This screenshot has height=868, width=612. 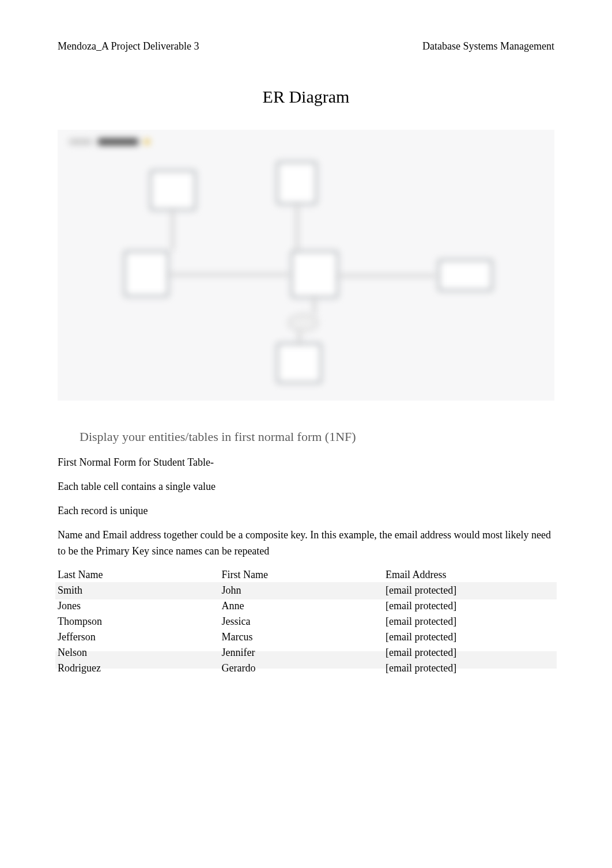 I want to click on col-header-lastname: Last Name, so click(x=139, y=575).